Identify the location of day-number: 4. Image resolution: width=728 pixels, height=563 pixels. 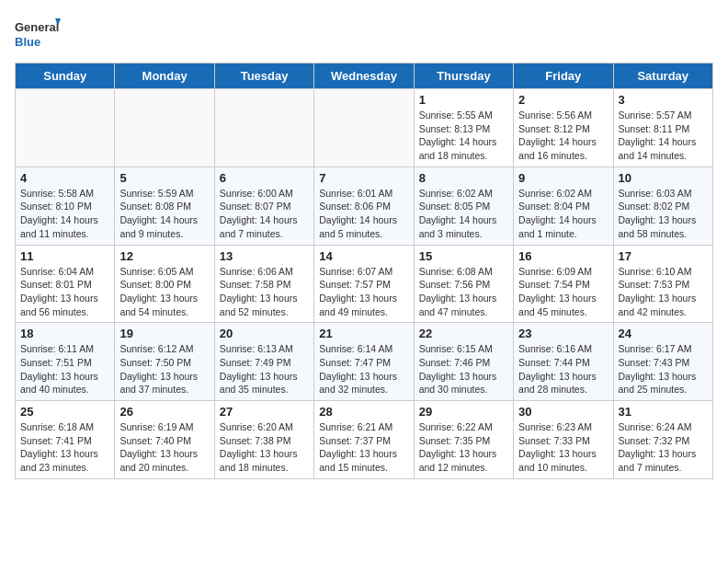
(64, 178).